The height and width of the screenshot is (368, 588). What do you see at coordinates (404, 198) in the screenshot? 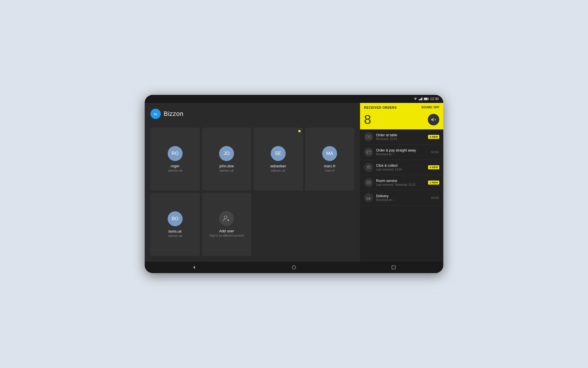
I see `order-info-delivery: Delivery Received at: - -` at bounding box center [404, 198].